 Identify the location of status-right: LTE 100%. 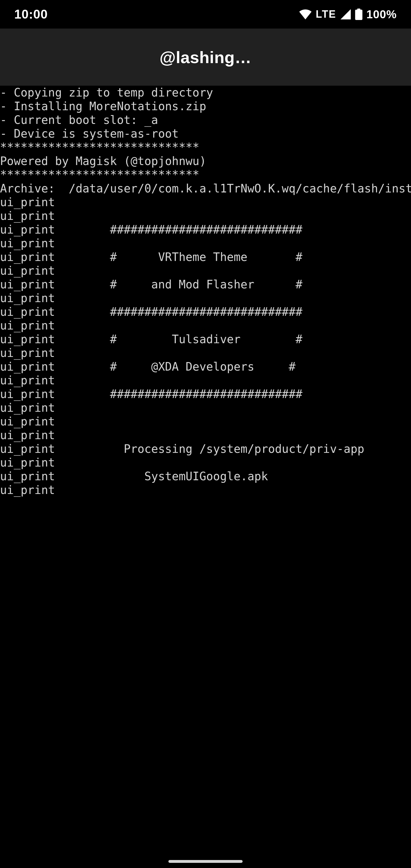
(348, 14).